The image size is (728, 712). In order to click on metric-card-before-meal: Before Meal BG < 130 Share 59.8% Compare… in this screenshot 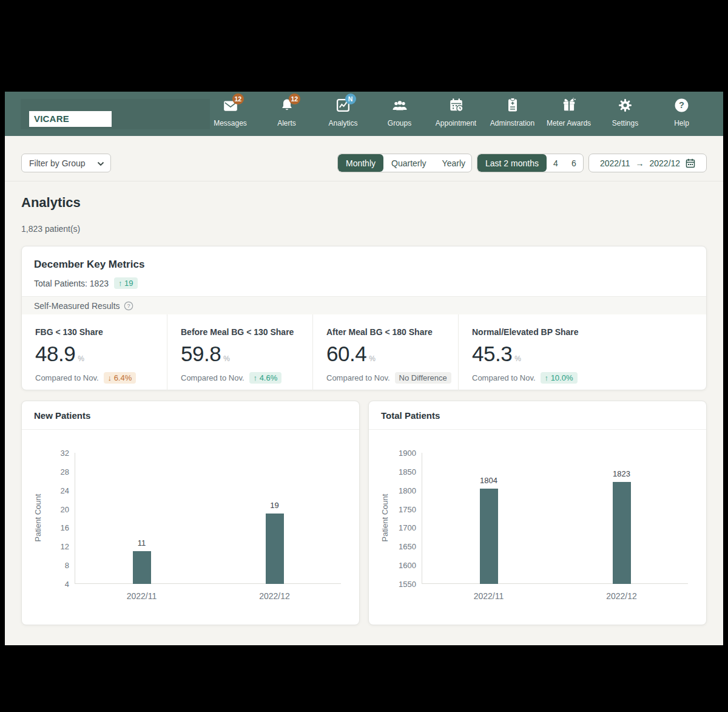, I will do `click(240, 352)`.